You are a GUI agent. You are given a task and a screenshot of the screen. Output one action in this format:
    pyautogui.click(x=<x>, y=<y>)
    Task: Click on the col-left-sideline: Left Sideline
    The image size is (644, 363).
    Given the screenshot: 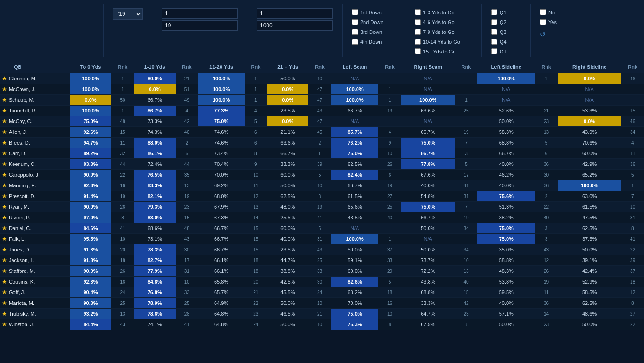 What is the action you would take?
    pyautogui.click(x=506, y=67)
    